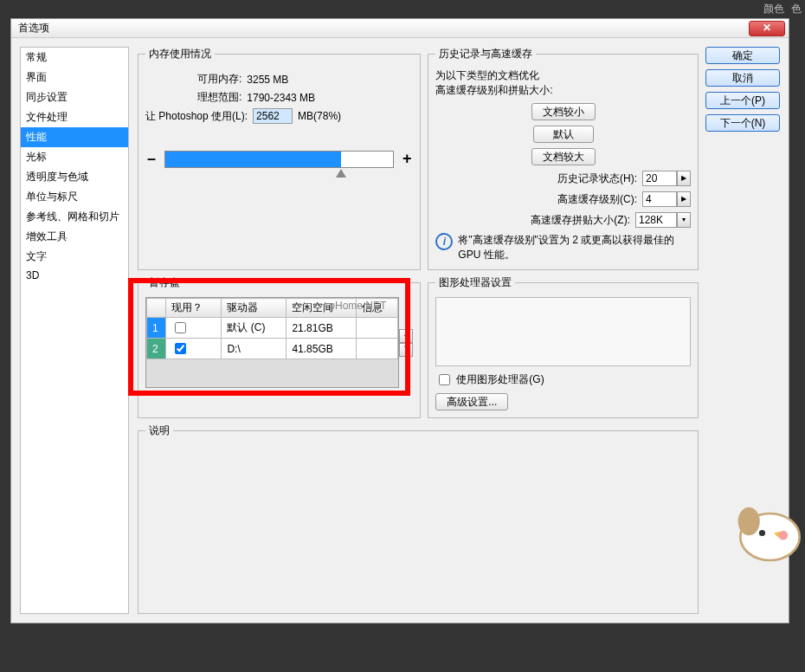  Describe the element at coordinates (273, 116) in the screenshot. I see `memory-input` at that location.